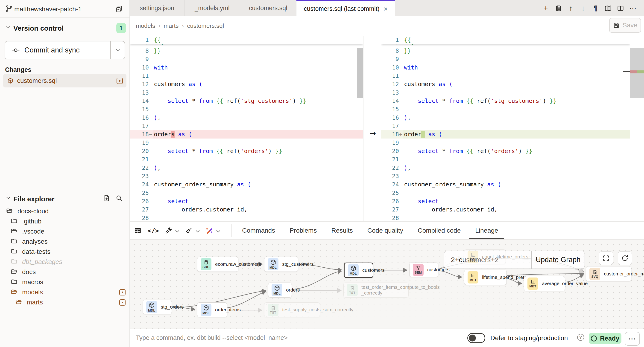 The image size is (644, 347). I want to click on build-wrench-icon, so click(172, 231).